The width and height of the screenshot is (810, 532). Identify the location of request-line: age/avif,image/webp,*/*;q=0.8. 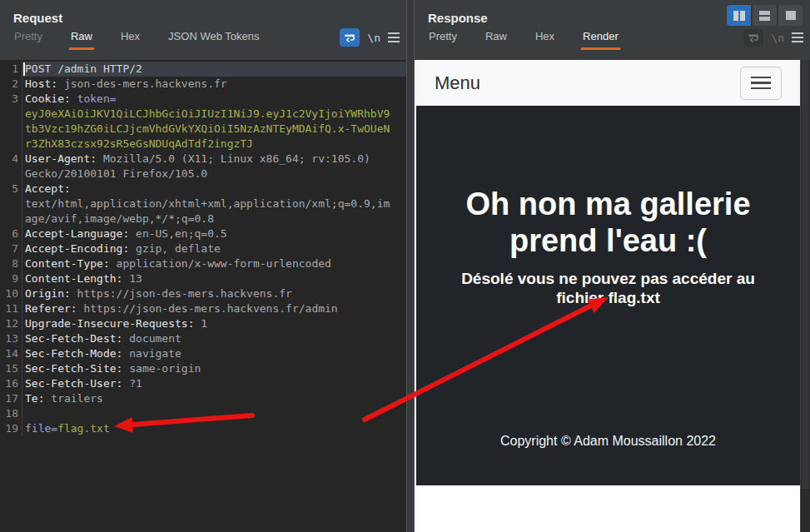
(203, 219).